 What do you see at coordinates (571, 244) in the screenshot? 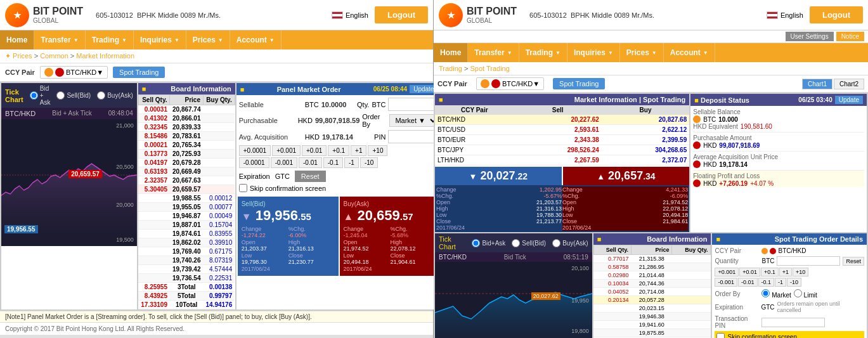
I see `right-buy-ask: Buy(Ask)` at bounding box center [571, 244].